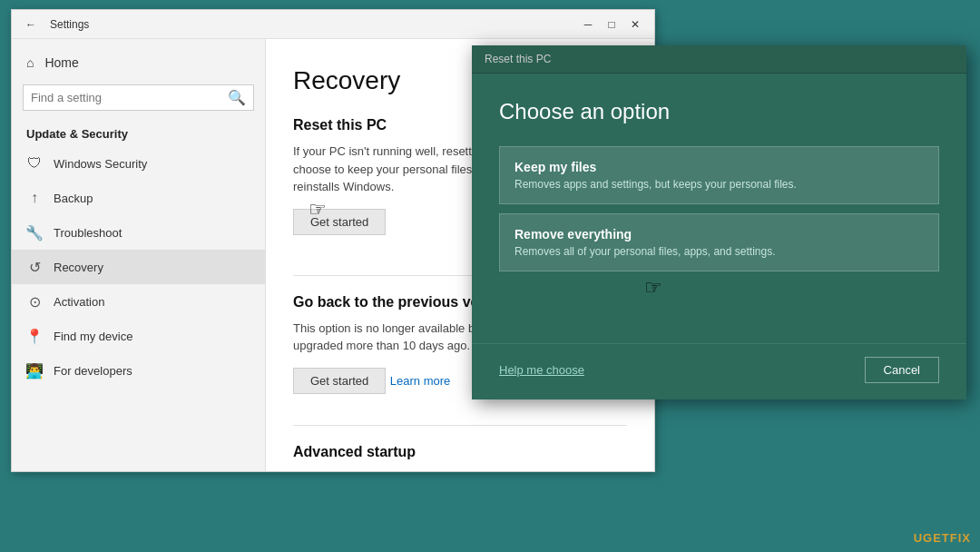 This screenshot has width=980, height=552. Describe the element at coordinates (100, 163) in the screenshot. I see `sidebar-label-windows-security: Windows Security` at that location.